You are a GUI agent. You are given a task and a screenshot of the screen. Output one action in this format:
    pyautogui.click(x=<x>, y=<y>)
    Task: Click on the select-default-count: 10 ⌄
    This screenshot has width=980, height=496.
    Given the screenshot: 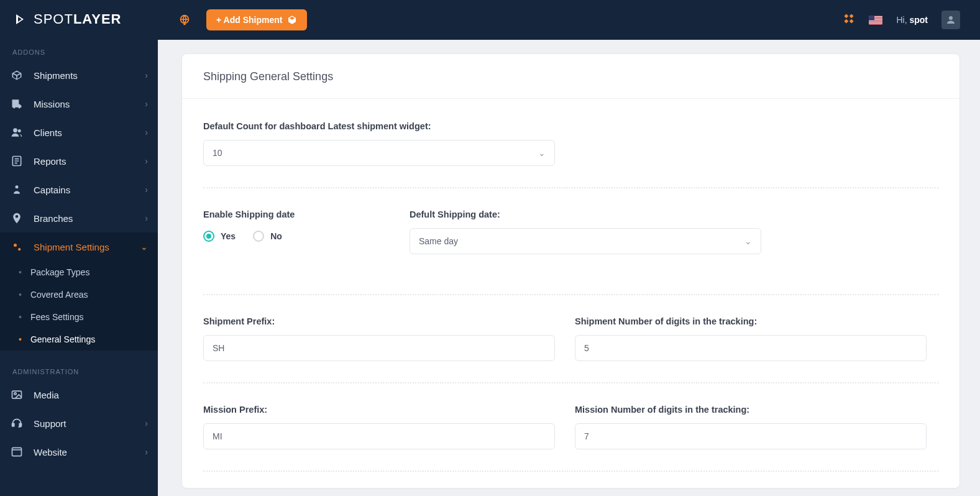 What is the action you would take?
    pyautogui.click(x=379, y=153)
    